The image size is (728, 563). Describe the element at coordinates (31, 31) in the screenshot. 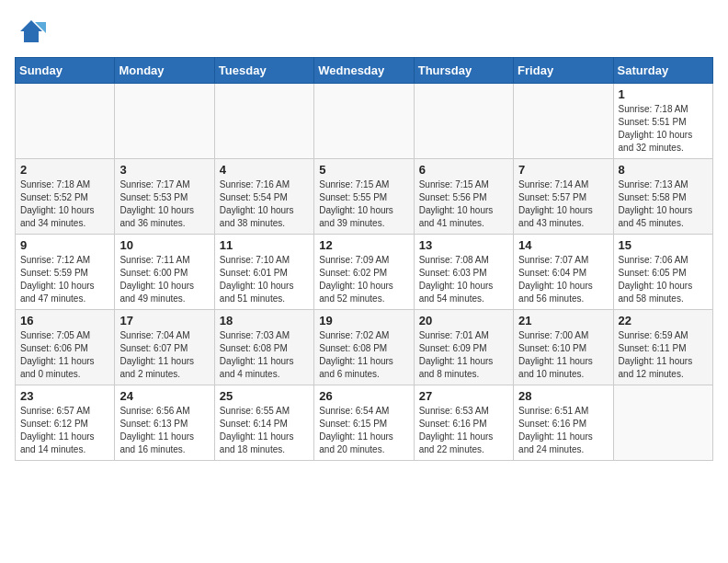

I see `logo-icon` at that location.